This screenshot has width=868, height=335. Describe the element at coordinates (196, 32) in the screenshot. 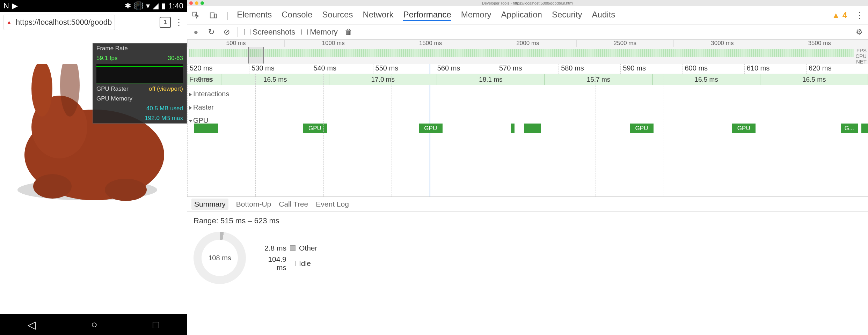

I see `record-button: ●` at that location.